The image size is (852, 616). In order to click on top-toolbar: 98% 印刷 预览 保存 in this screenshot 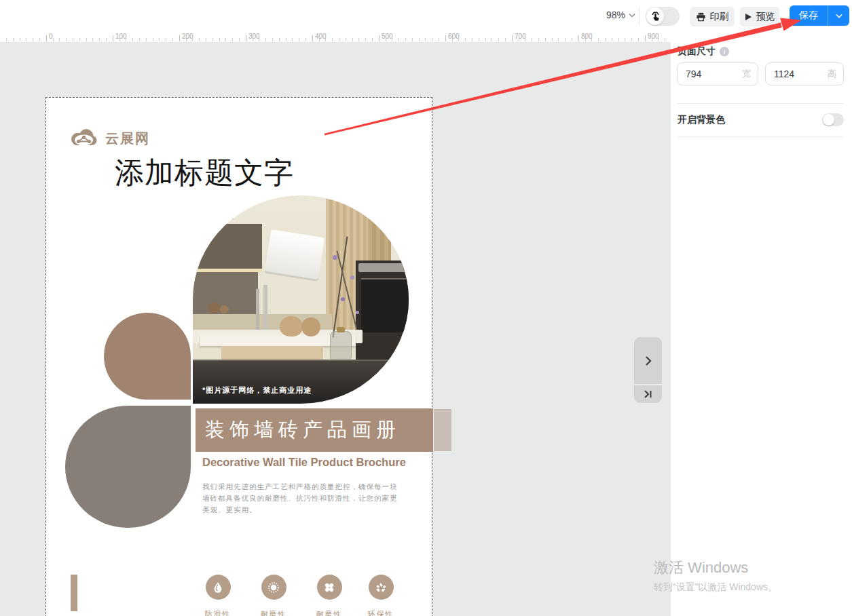, I will do `click(426, 15)`.